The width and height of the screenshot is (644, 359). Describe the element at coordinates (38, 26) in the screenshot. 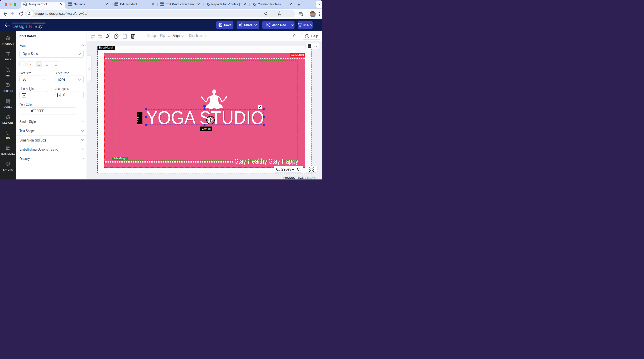

I see `svg-text: Buy` at that location.